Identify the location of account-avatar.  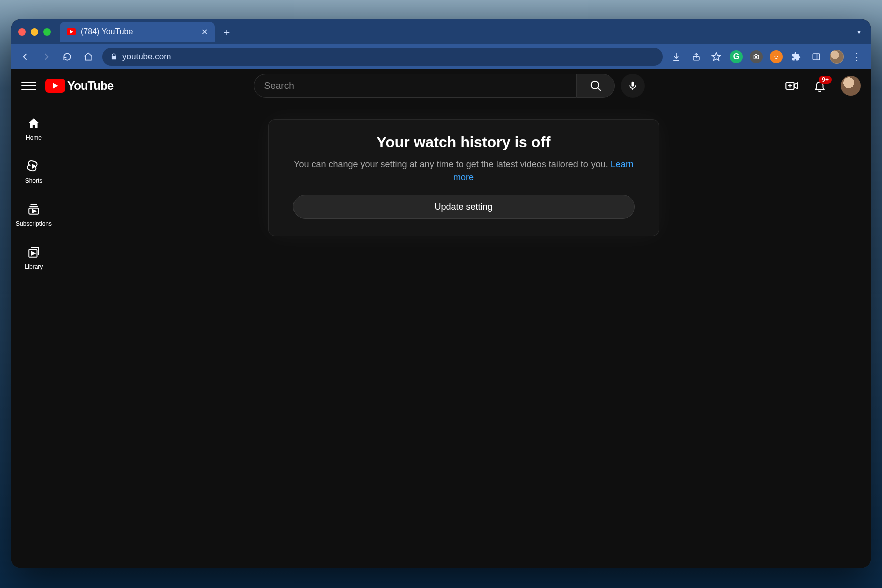
(851, 86).